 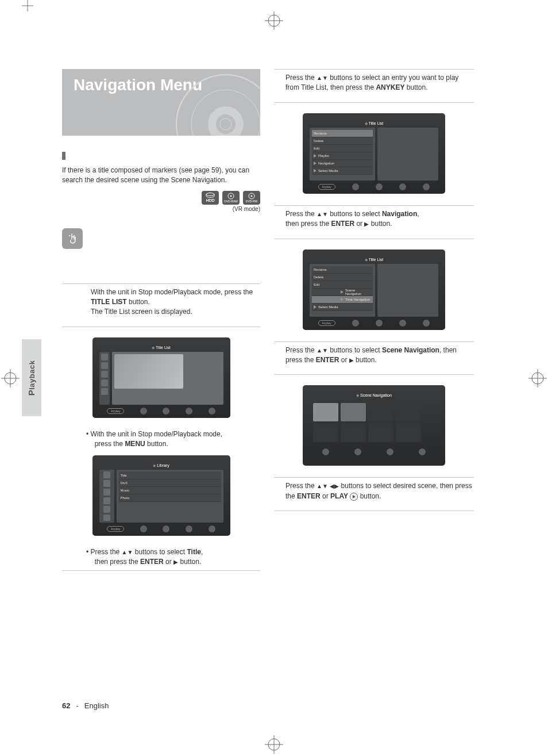 What do you see at coordinates (168, 378) in the screenshot?
I see `screen-preview` at bounding box center [168, 378].